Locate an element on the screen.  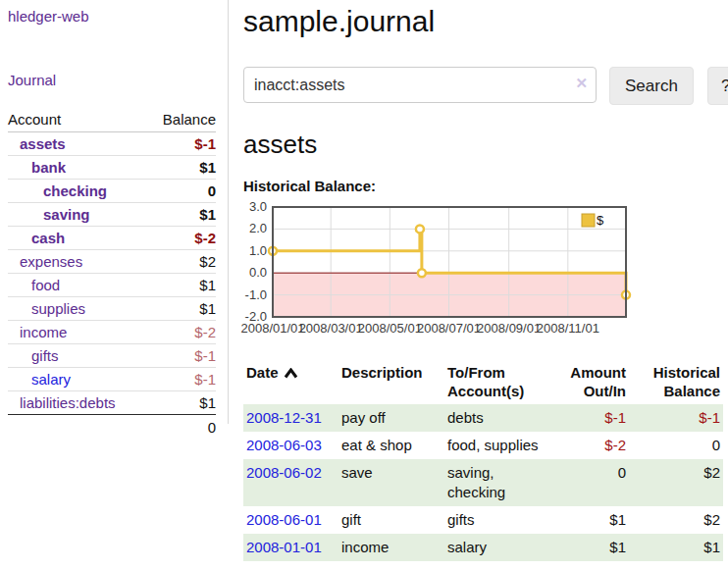
account-row: cash $-2 is located at coordinates (112, 238).